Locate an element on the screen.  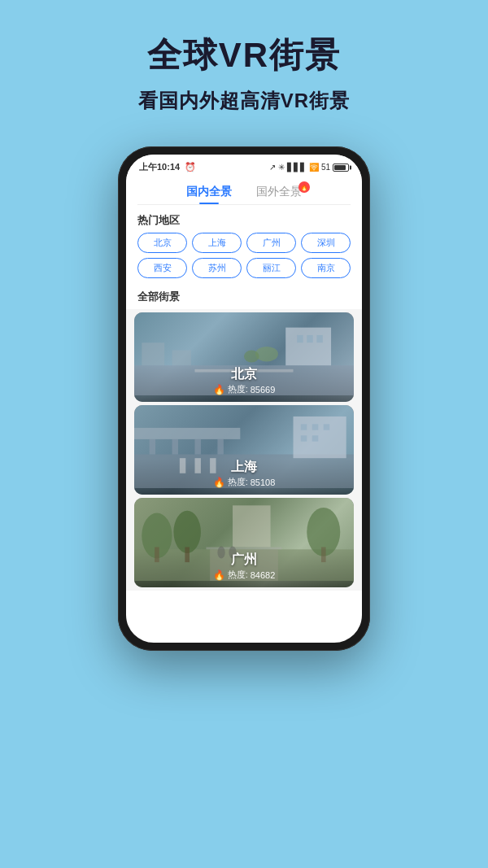
scene-info-beijing: 北京 🔥 热度: 85669 is located at coordinates (244, 381).